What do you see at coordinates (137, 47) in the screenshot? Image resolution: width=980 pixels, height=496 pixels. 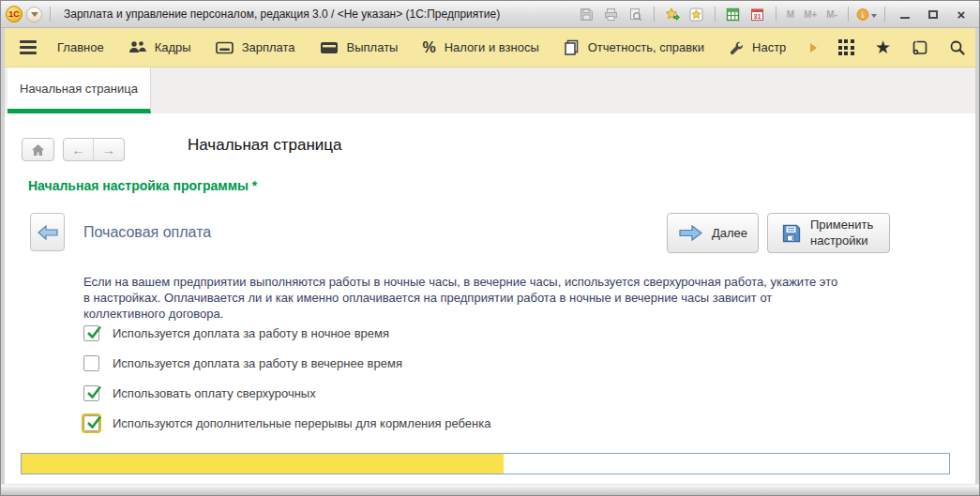 I see `people-icon` at bounding box center [137, 47].